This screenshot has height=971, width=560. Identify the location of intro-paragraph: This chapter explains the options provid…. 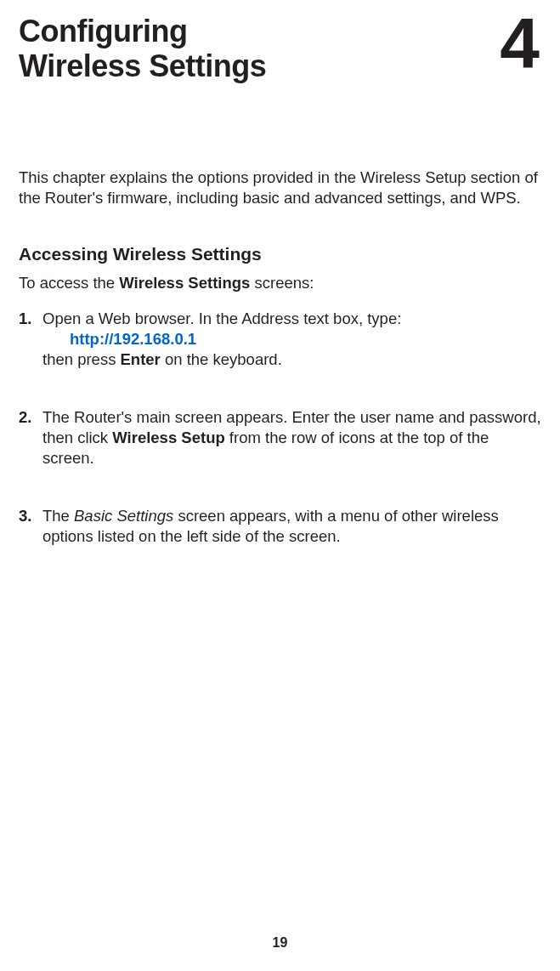
(280, 188).